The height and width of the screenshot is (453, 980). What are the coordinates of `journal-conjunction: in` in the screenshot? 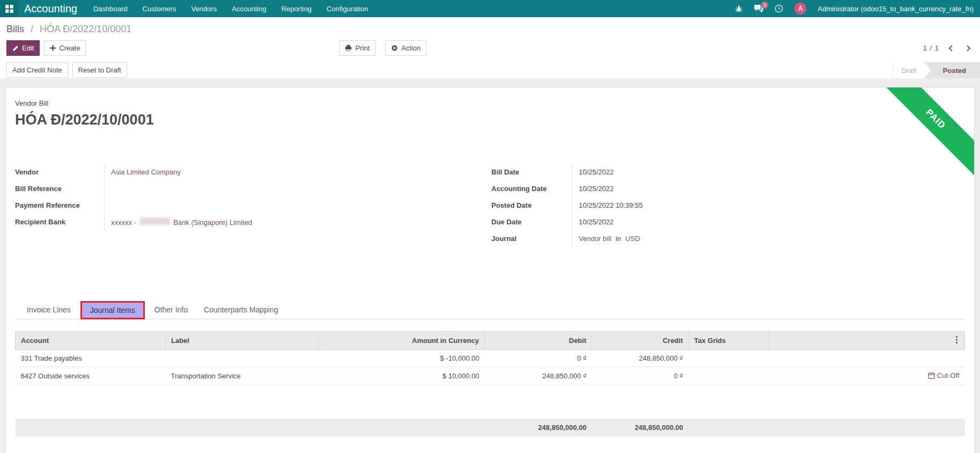 It's located at (618, 238).